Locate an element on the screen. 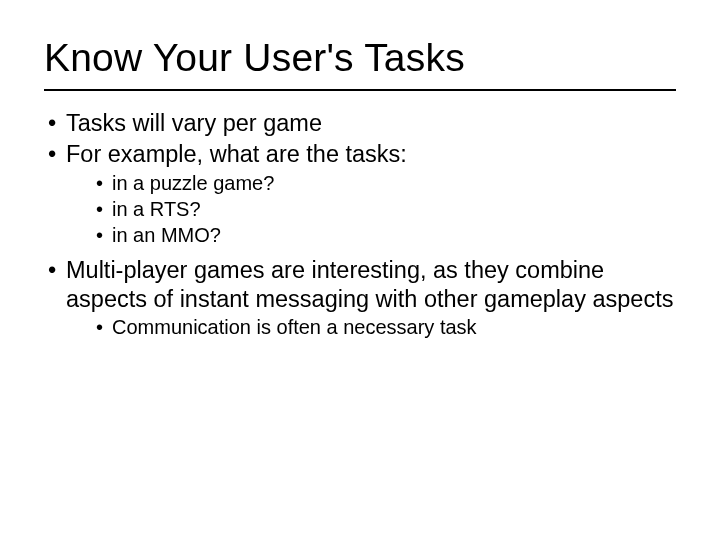  bullet-text: Tasks will vary per game is located at coordinates (194, 123).